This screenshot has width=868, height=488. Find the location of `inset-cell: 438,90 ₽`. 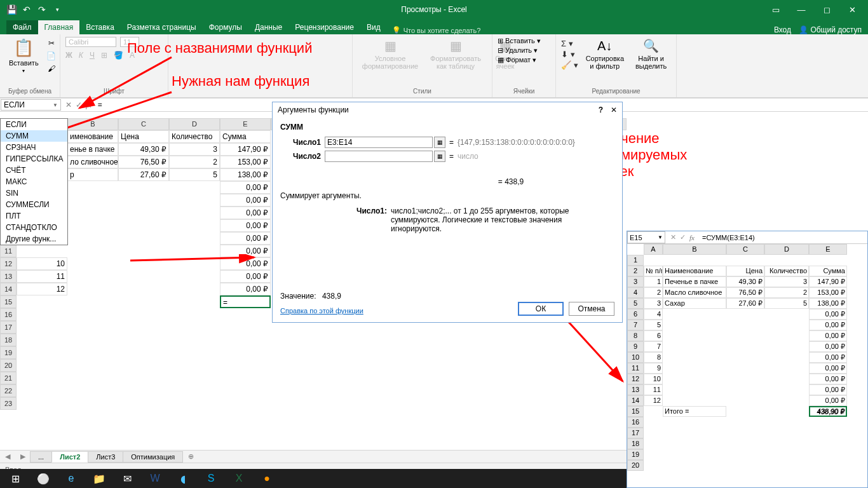

inset-cell: 438,90 ₽ is located at coordinates (828, 412).